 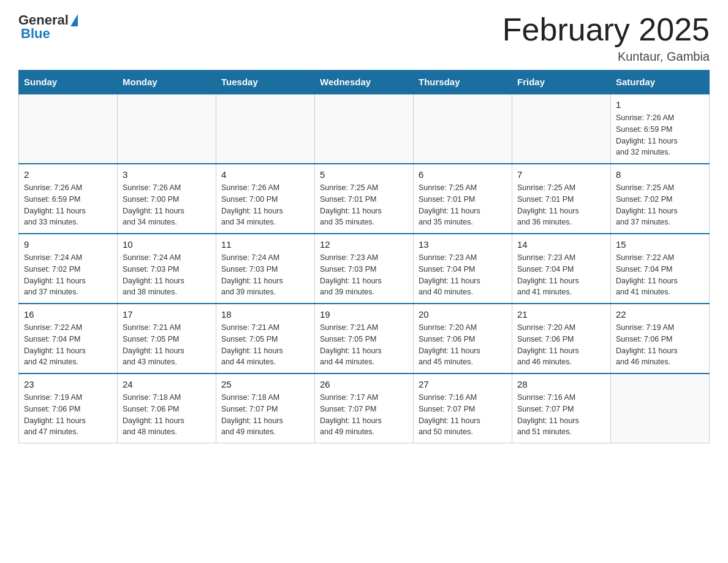 I want to click on calendar-week-row: 9Sunrise: 7:24 AMSunset: 7:02 PMDaylight…, so click(x=364, y=269).